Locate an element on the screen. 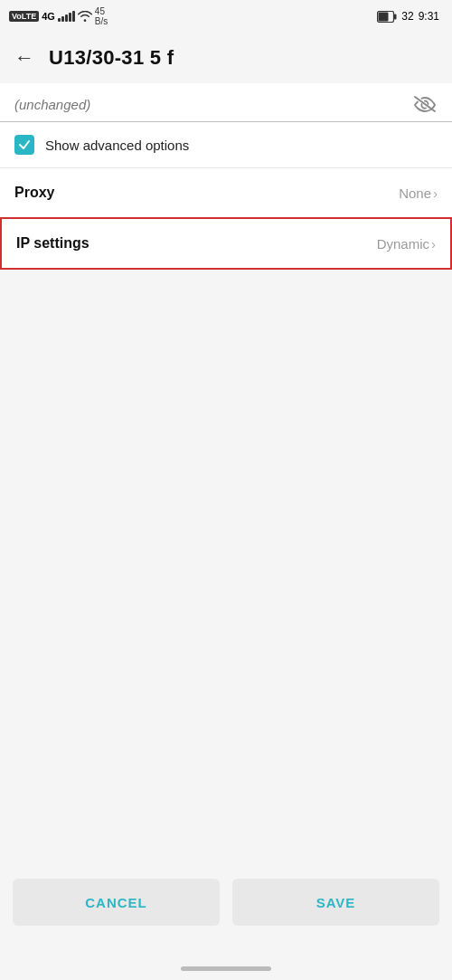  back-button: ← is located at coordinates (24, 58).